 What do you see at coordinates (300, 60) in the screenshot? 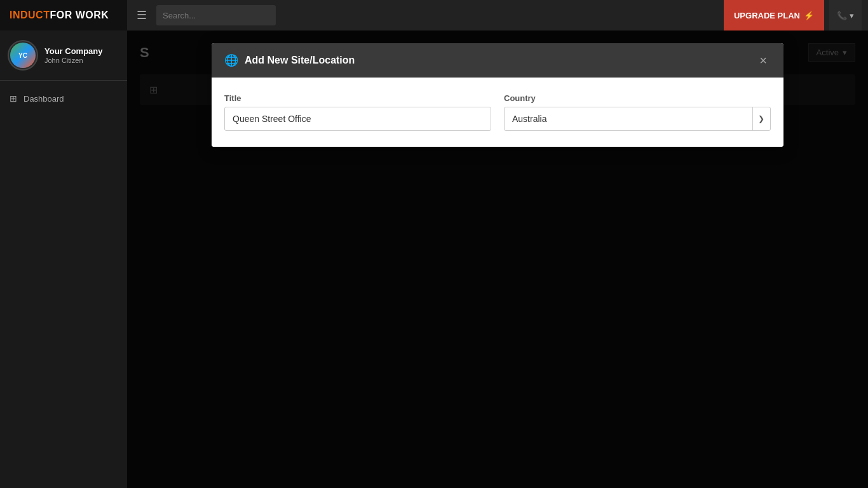
I see `modal-title: Add New Site/Location` at bounding box center [300, 60].